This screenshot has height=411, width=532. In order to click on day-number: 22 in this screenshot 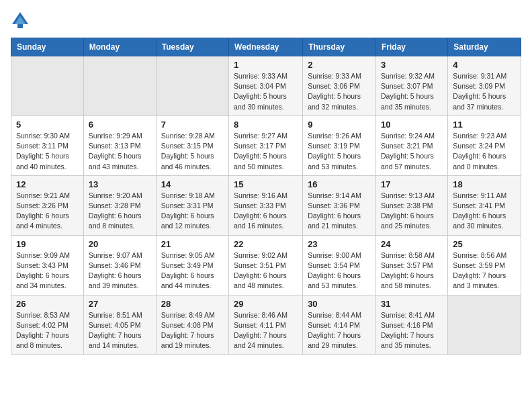, I will do `click(266, 244)`.